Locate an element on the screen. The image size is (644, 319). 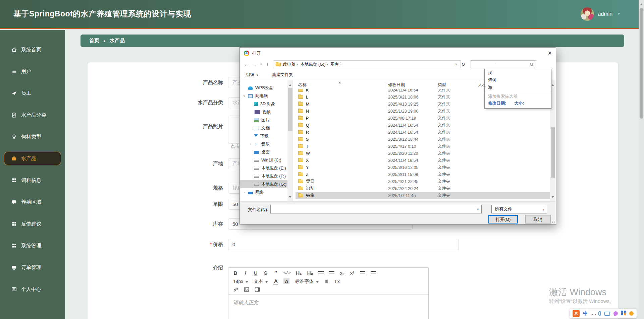
sidebar-item-staff: 员工 is located at coordinates (33, 93).